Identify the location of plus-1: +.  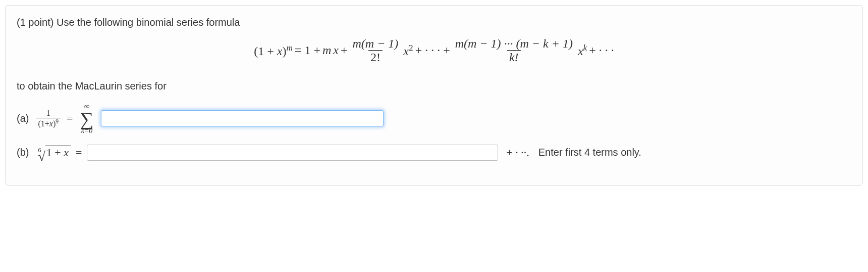
(344, 51).